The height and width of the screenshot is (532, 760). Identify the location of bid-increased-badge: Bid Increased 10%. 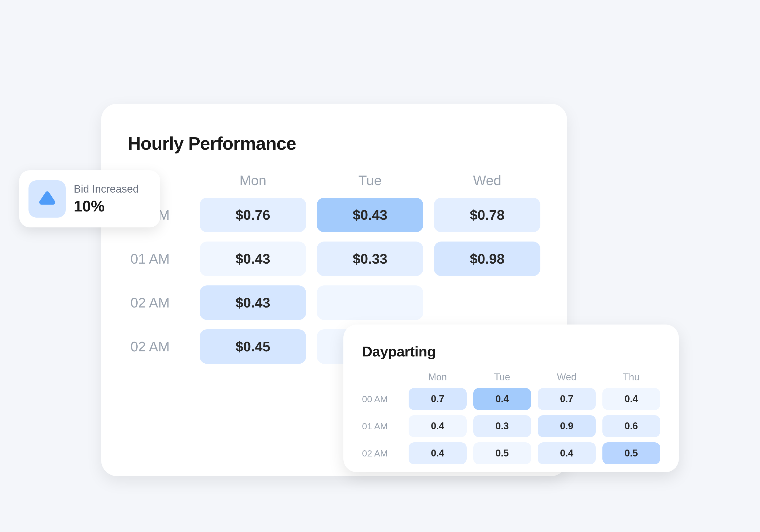
(90, 199).